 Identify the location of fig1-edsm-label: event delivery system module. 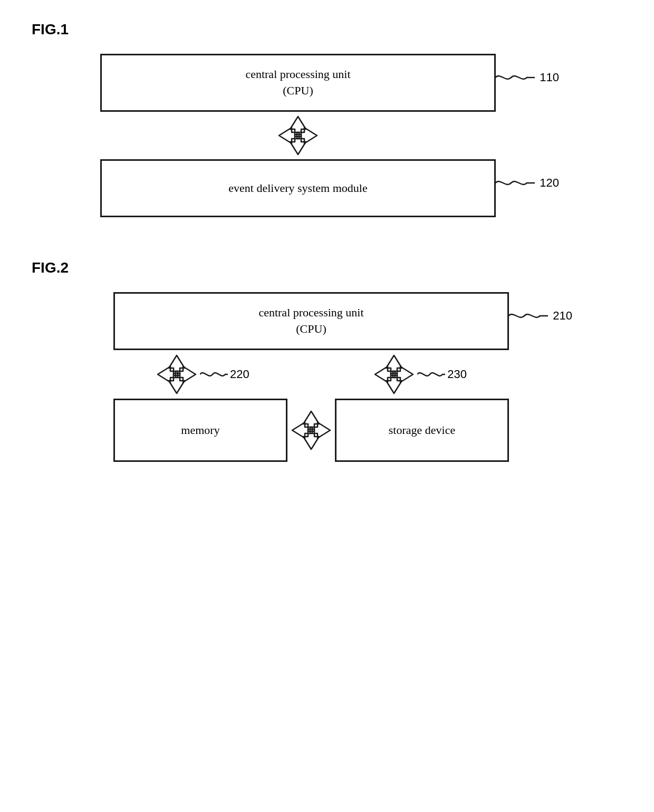
(297, 189).